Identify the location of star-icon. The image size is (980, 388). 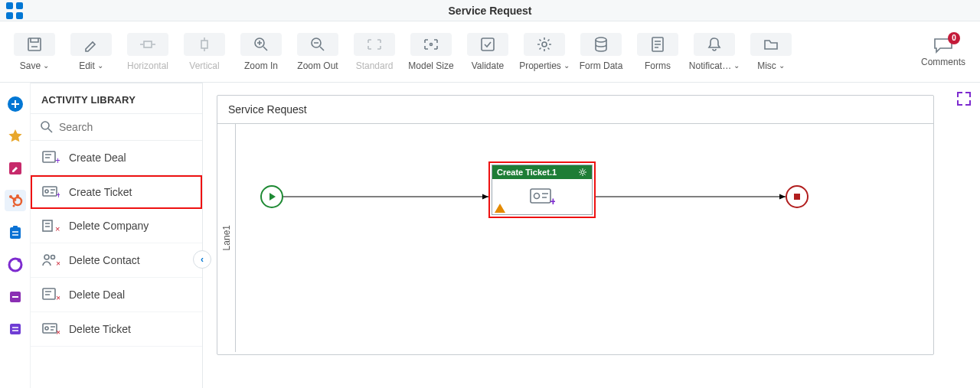
(15, 136).